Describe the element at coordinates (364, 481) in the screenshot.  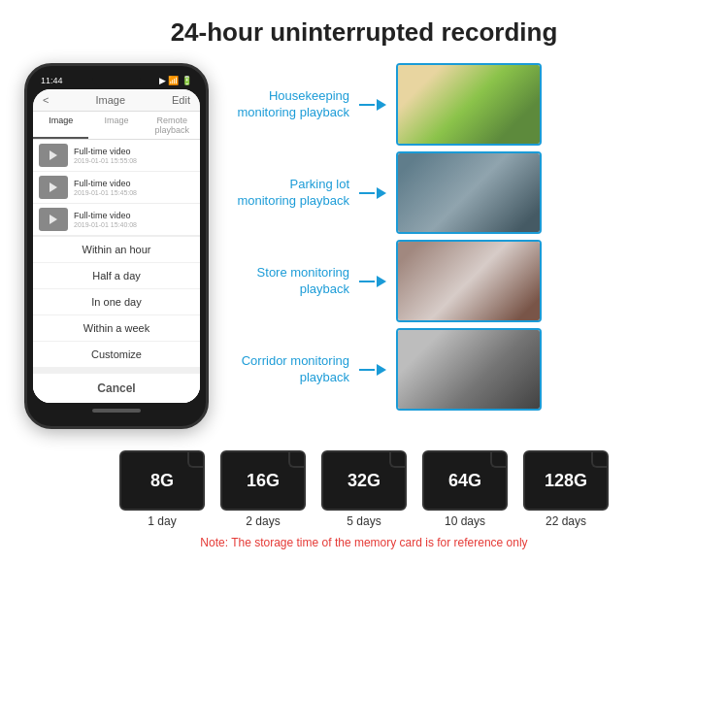
I see `sd-label-32g: 32G` at that location.